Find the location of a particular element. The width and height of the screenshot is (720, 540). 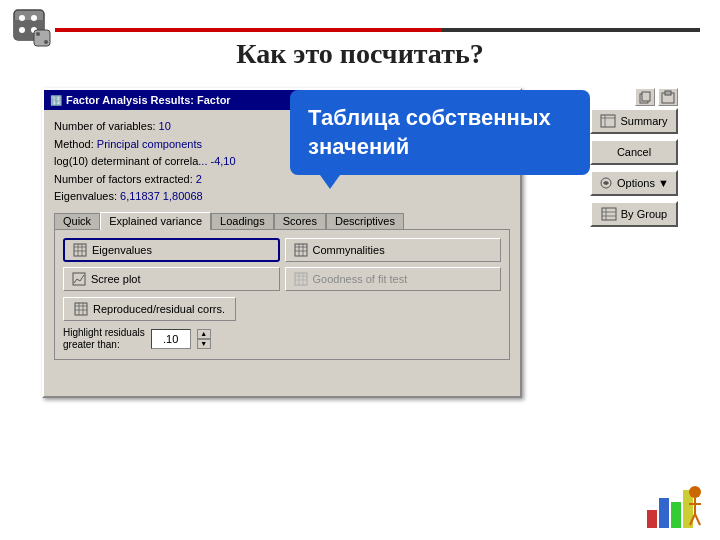

tab-loadings: Loadings is located at coordinates (242, 221).